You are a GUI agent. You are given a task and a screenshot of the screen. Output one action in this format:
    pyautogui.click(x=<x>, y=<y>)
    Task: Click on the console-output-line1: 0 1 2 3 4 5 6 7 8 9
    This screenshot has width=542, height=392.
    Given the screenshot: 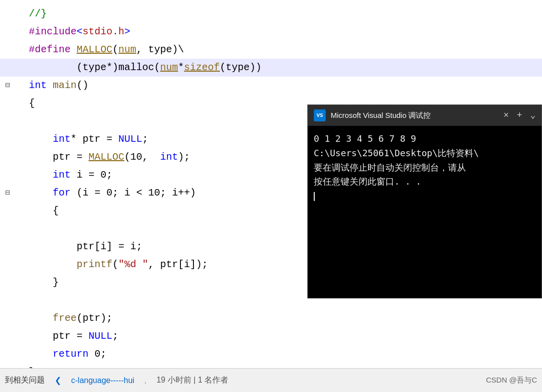 What is the action you would take?
    pyautogui.click(x=425, y=139)
    